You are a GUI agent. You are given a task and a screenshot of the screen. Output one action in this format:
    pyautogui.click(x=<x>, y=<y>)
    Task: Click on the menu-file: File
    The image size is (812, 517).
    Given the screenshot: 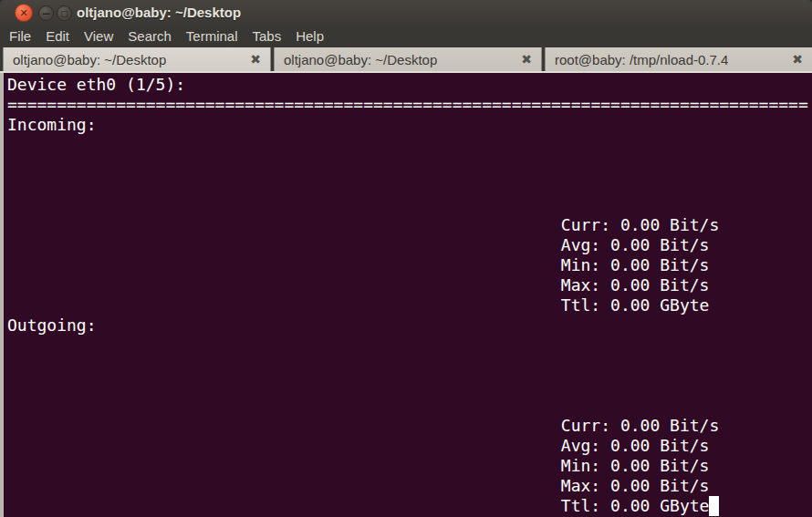 What is the action you would take?
    pyautogui.click(x=20, y=36)
    